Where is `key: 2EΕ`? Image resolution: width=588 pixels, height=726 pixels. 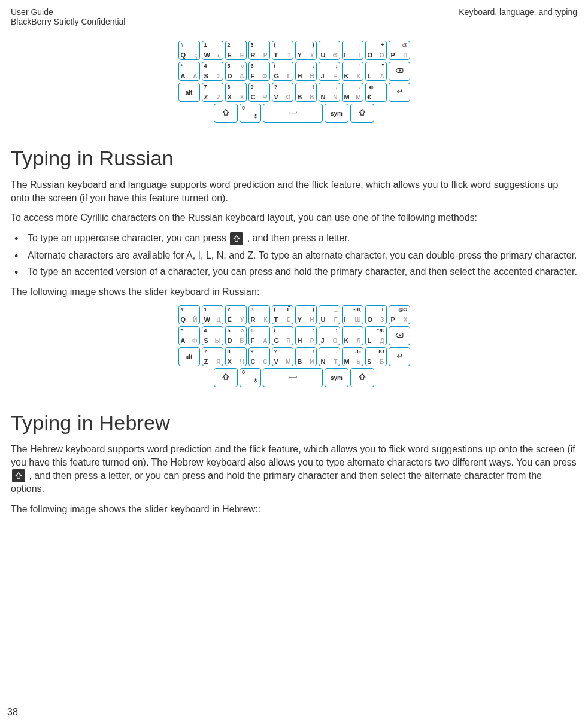 key: 2EΕ is located at coordinates (236, 50).